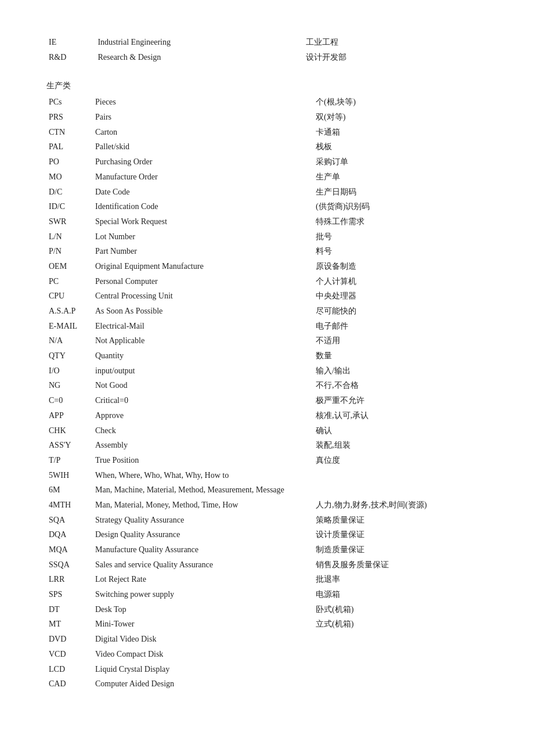 Image resolution: width=534 pixels, height=756 pixels. What do you see at coordinates (267, 610) in the screenshot?
I see `table-row: DTDesk Top卧式(机箱)` at bounding box center [267, 610].